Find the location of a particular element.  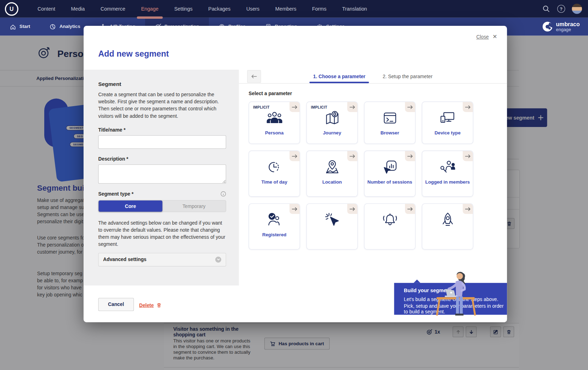

top-nav-item-content: Content is located at coordinates (47, 9).